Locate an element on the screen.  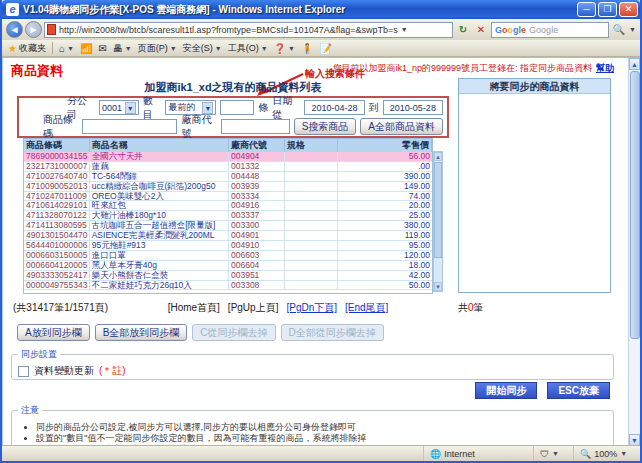
home-button: ⌂▼ is located at coordinates (66, 48).